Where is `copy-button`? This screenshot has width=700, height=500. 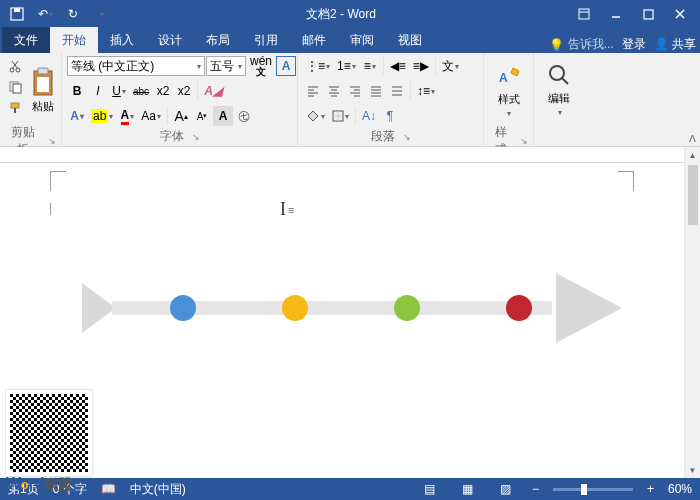
copy-button is located at coordinates (15, 87).